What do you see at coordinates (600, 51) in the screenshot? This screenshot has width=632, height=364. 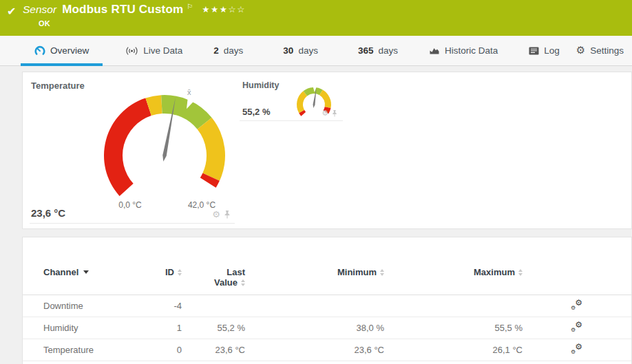 I see `tab-settings: ⚙ Settings` at bounding box center [600, 51].